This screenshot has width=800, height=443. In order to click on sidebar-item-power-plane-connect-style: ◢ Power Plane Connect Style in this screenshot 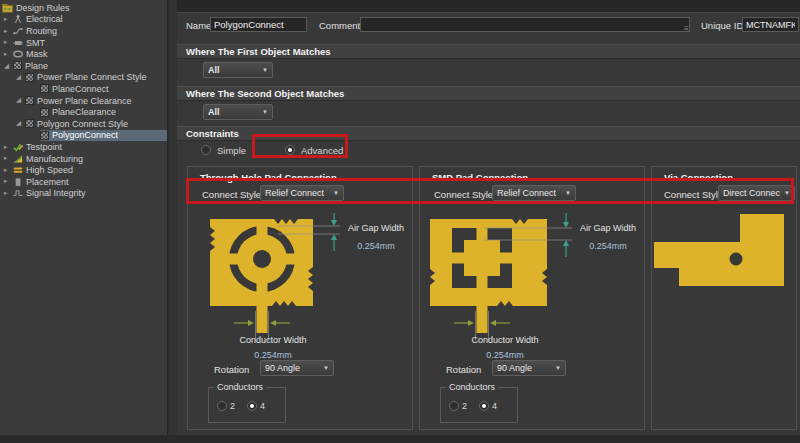, I will do `click(84, 78)`.